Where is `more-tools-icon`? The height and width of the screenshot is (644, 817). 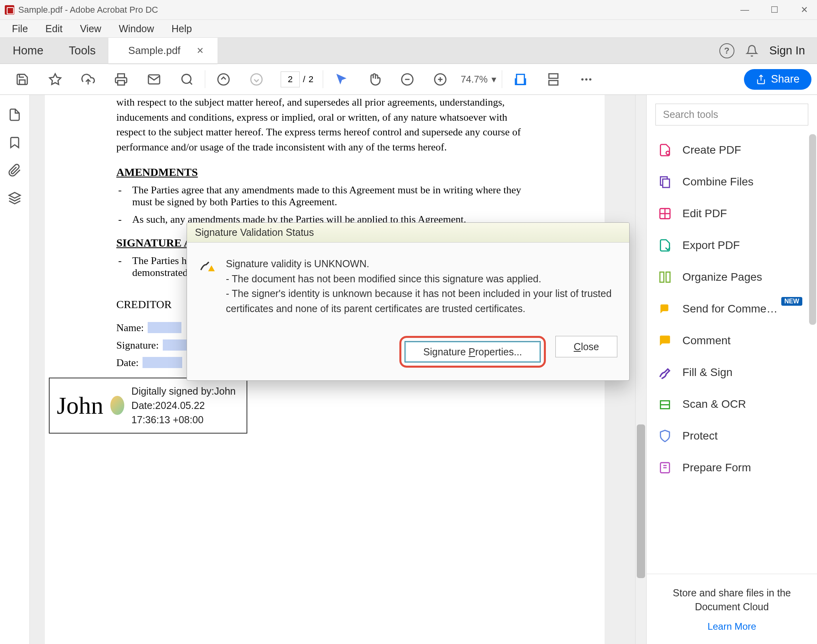 more-tools-icon is located at coordinates (586, 79).